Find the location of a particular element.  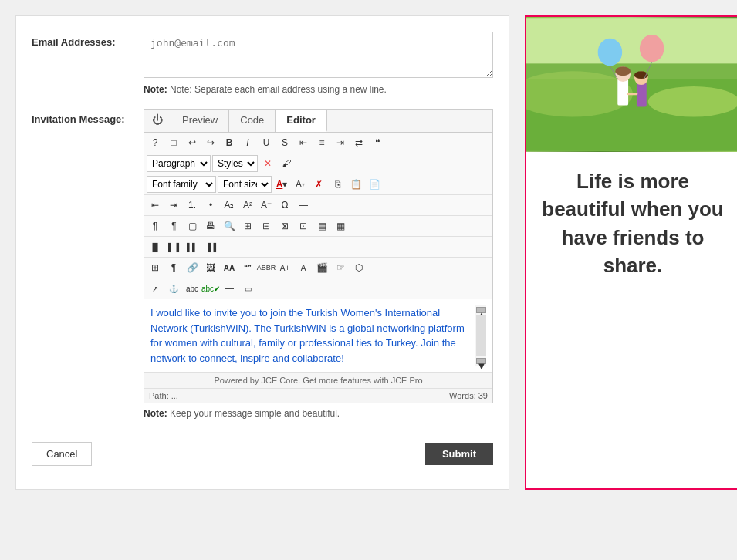

editor-content-area: I would like to invite you to join the T… is located at coordinates (318, 336).